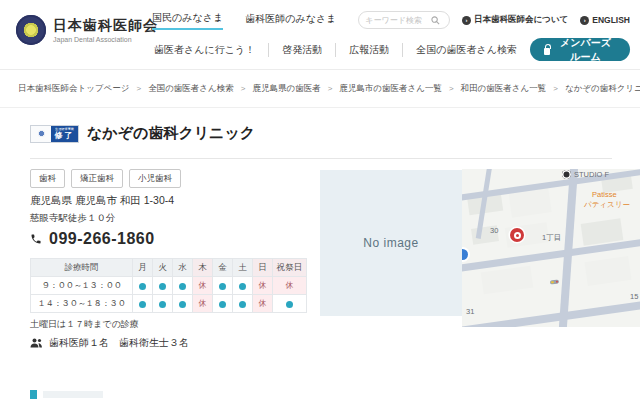 Image resolution: width=640 pixels, height=400 pixels. Describe the element at coordinates (36, 343) in the screenshot. I see `staff-icon` at that location.